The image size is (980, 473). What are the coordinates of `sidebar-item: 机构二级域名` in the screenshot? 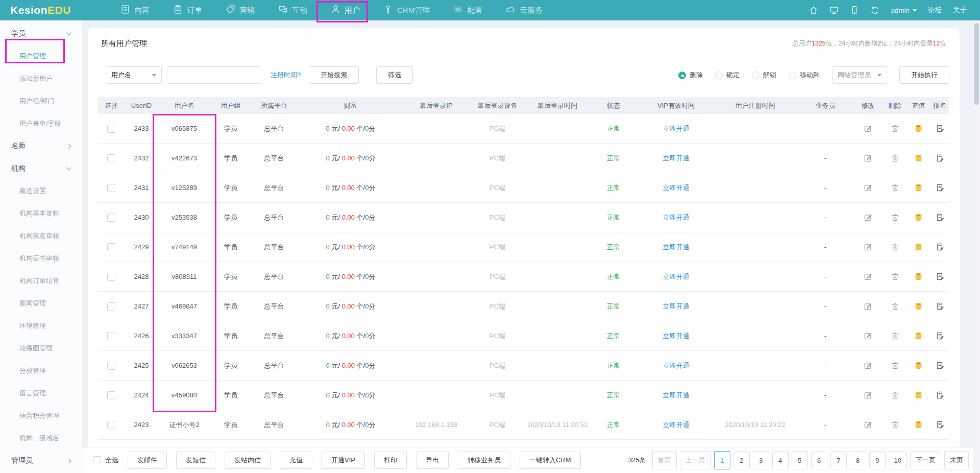 It's located at (41, 438).